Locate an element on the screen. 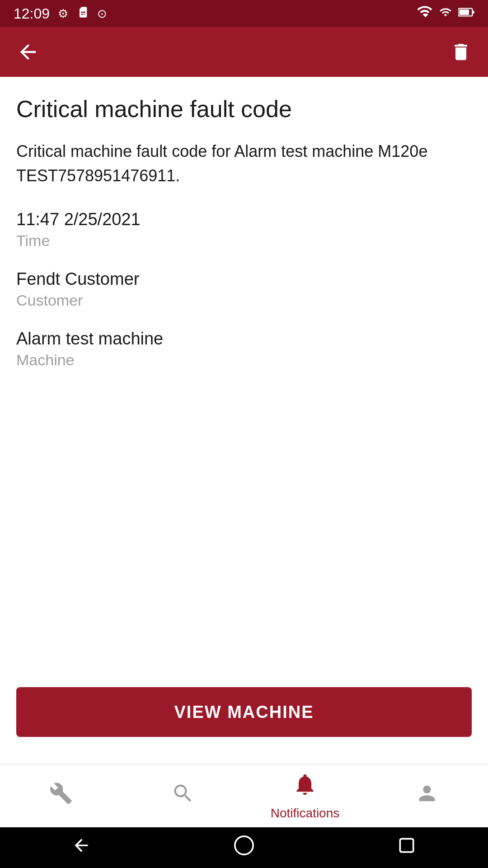 Image resolution: width=488 pixels, height=868 pixels. notification-body: Critical machine fault code for Alarm te… is located at coordinates (244, 164).